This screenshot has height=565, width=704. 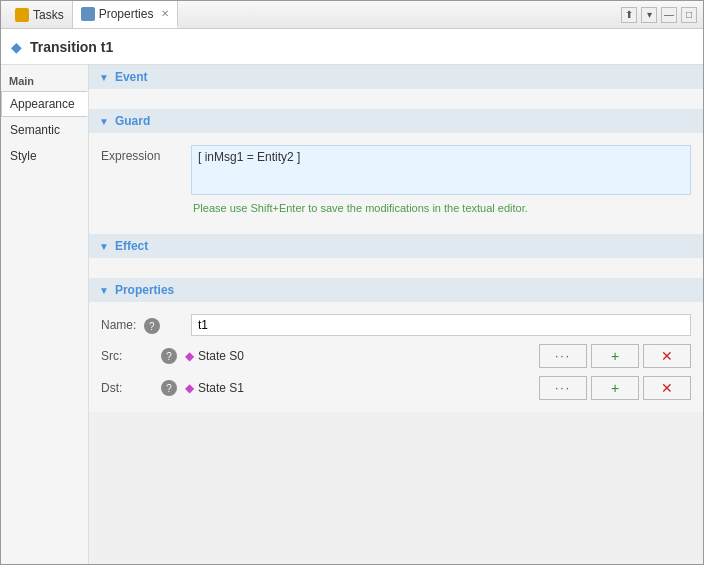 What do you see at coordinates (659, 15) in the screenshot?
I see `titlebar-actions: ⬆ ▾ — □` at bounding box center [659, 15].